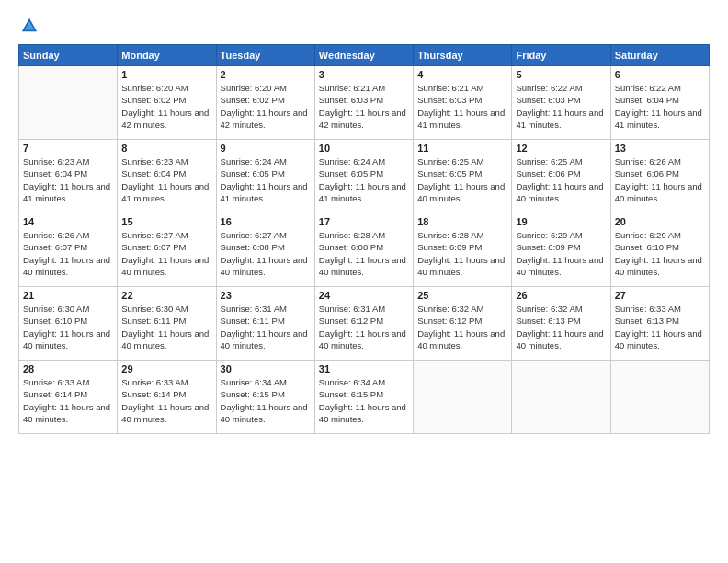 The width and height of the screenshot is (728, 563). I want to click on day-info: Sunrise: 6:27 AMSunset: 6:07 PMDaylight:…, so click(166, 254).